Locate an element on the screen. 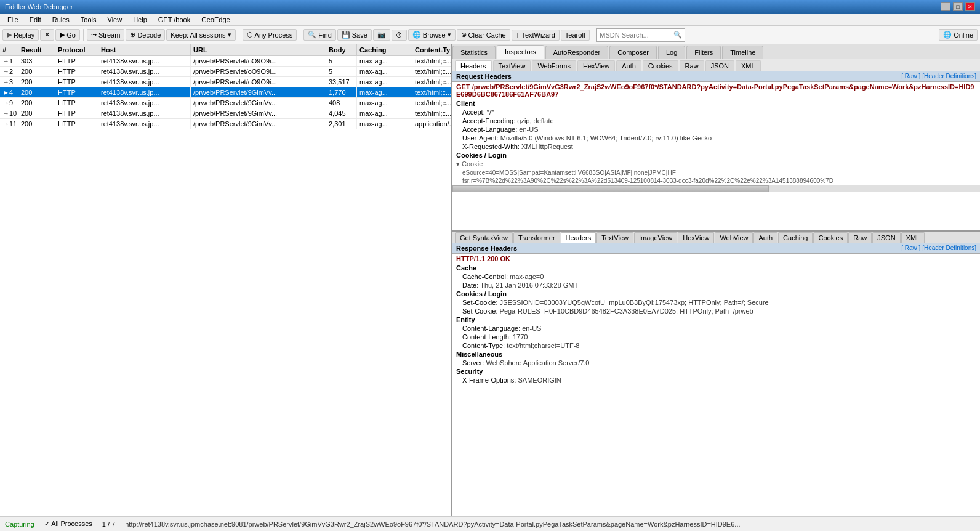  resp-header-item: Content-Length: 1770 is located at coordinates (717, 337).